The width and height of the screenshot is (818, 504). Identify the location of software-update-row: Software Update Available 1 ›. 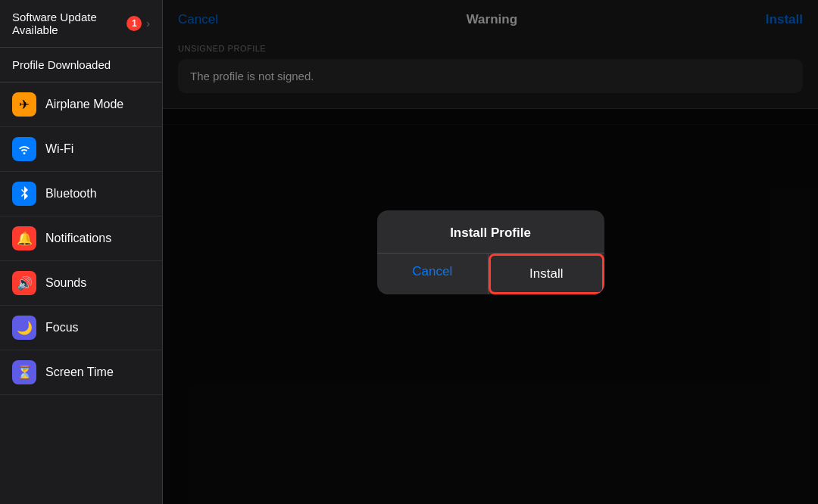
(81, 24).